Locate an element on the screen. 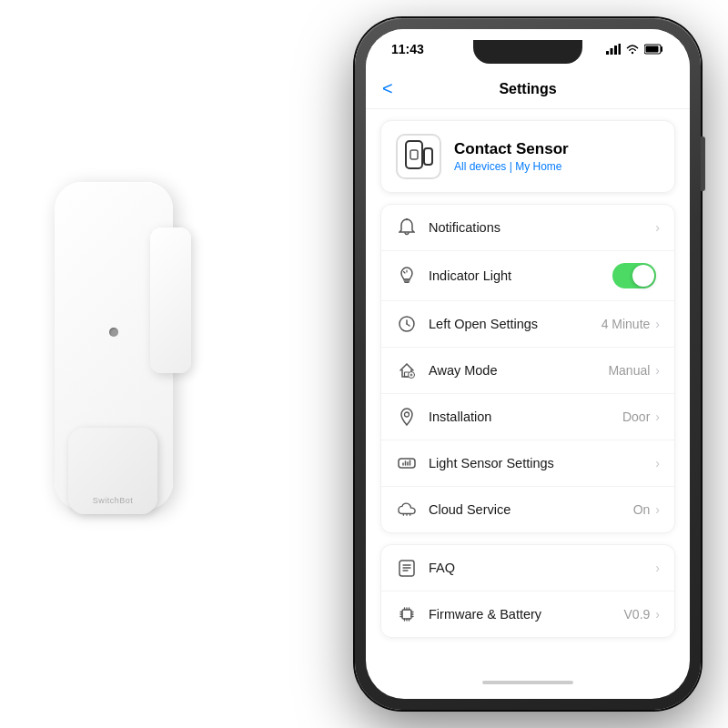  bulb-icon is located at coordinates (407, 276).